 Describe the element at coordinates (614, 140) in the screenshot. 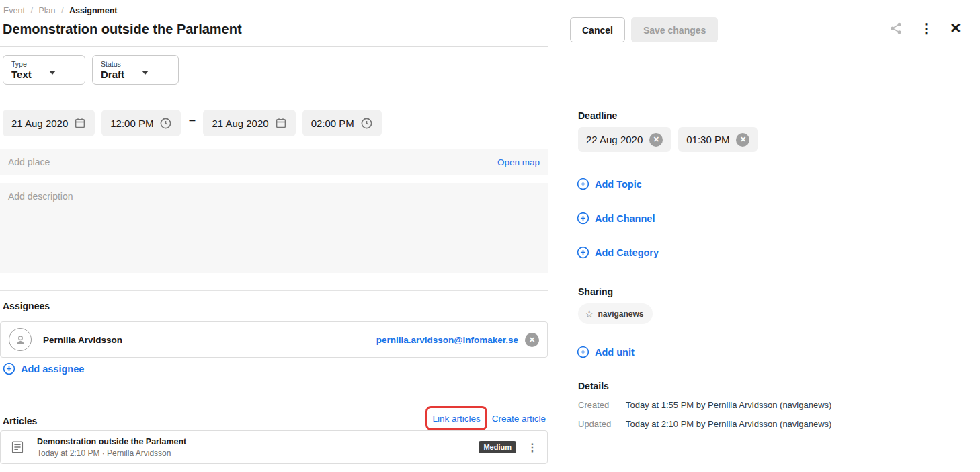

I see `deadline-date-value: 22 Aug 2020` at that location.